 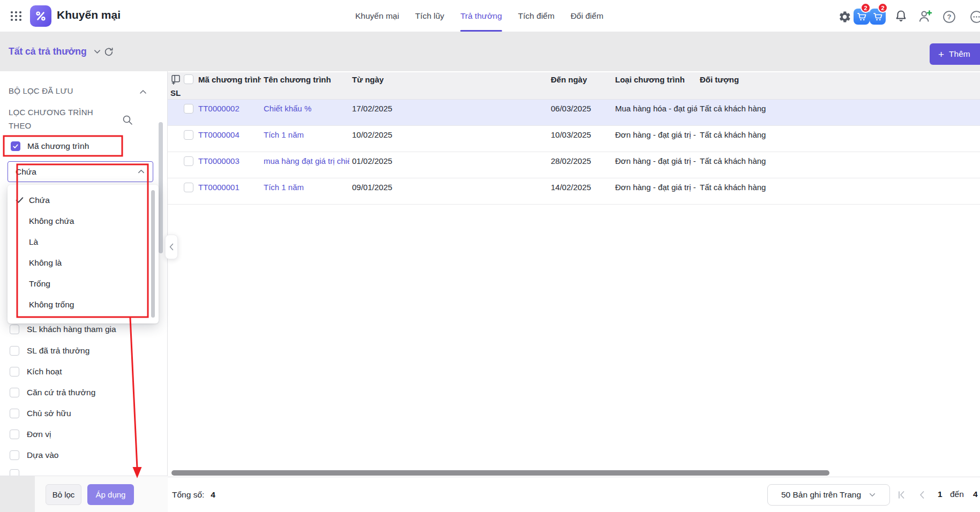 I want to click on column-header-type: Loại chương trình, so click(x=655, y=79).